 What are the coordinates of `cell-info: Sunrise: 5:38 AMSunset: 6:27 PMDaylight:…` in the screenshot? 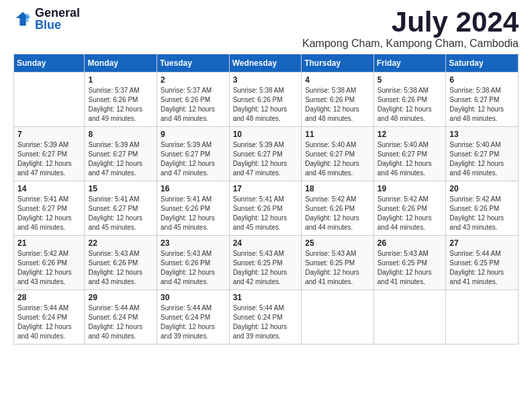 It's located at (477, 105).